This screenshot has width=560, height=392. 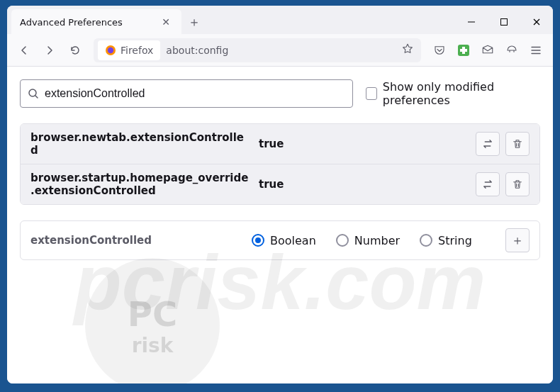 I want to click on hamburger-menu-icon, so click(x=536, y=50).